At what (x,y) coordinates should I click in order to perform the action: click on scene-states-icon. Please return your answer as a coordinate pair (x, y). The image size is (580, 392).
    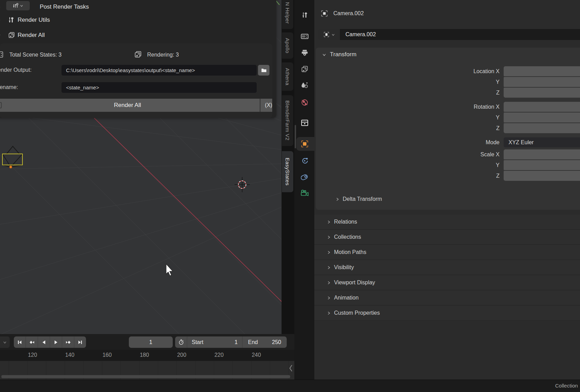
    Looking at the image, I should click on (2, 55).